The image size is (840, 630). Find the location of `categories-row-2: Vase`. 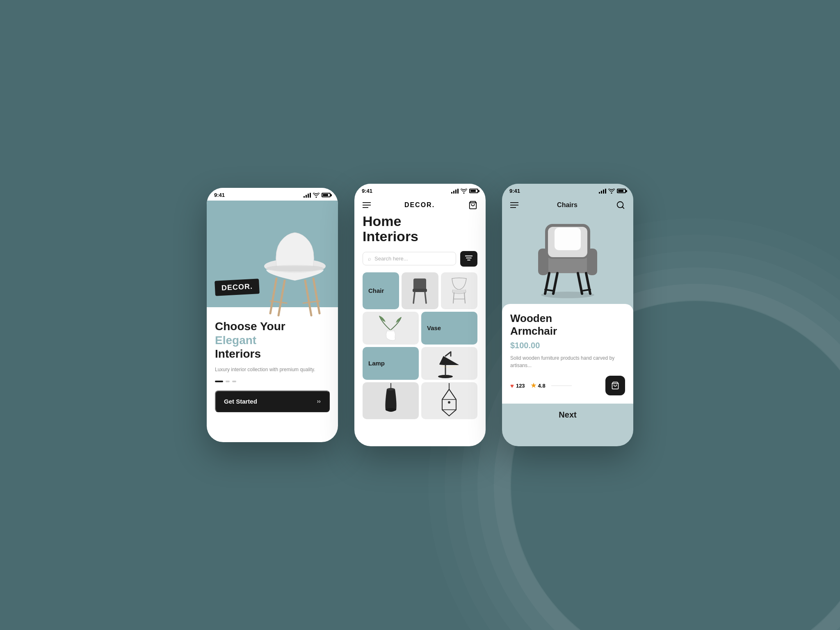

categories-row-2: Vase is located at coordinates (420, 328).